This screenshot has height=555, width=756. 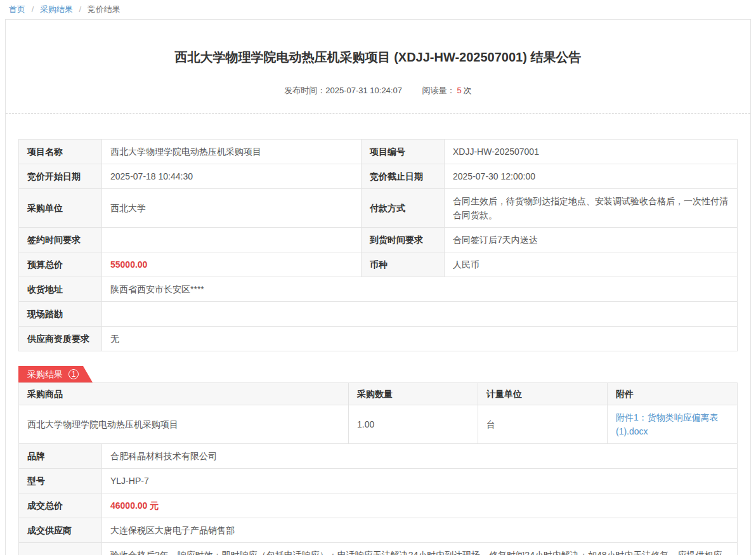 What do you see at coordinates (378, 425) in the screenshot?
I see `table-row: 西北大学物理学院电动热压机采购项目 1.00 台 附件1：货物类响应偏离表 (1…` at bounding box center [378, 425].